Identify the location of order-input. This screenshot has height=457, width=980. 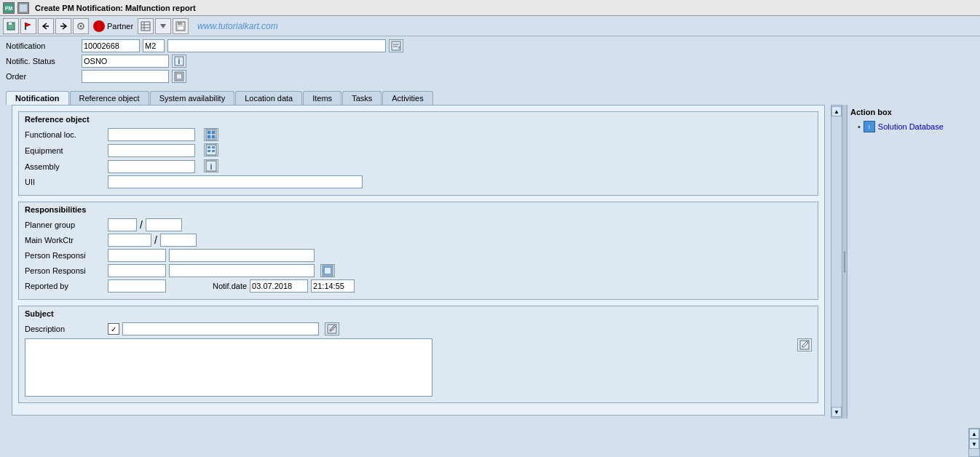
(125, 76).